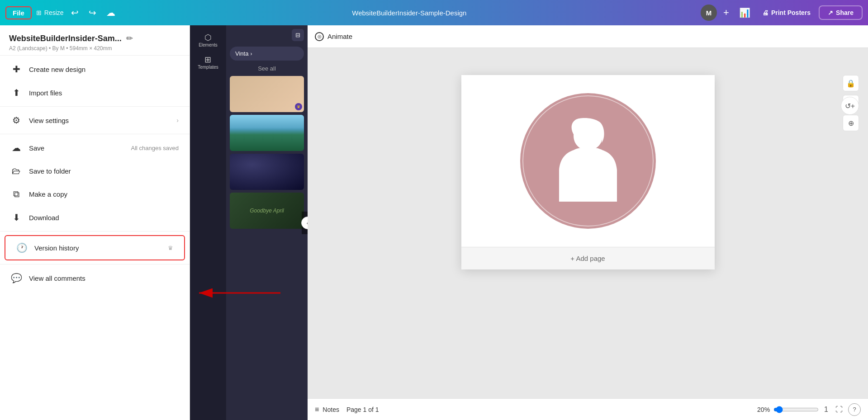  Describe the element at coordinates (95, 148) in the screenshot. I see `menu-item-save: ☁ Save All changes saved` at that location.